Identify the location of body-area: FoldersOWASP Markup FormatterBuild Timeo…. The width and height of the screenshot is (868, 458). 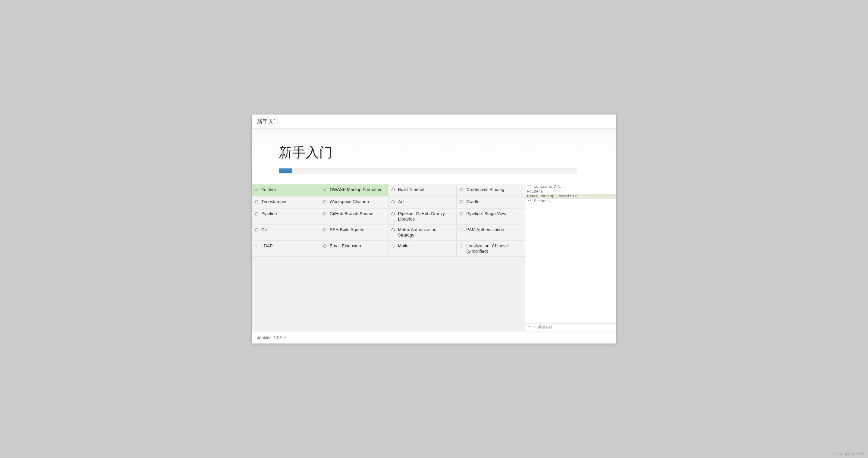
(434, 258).